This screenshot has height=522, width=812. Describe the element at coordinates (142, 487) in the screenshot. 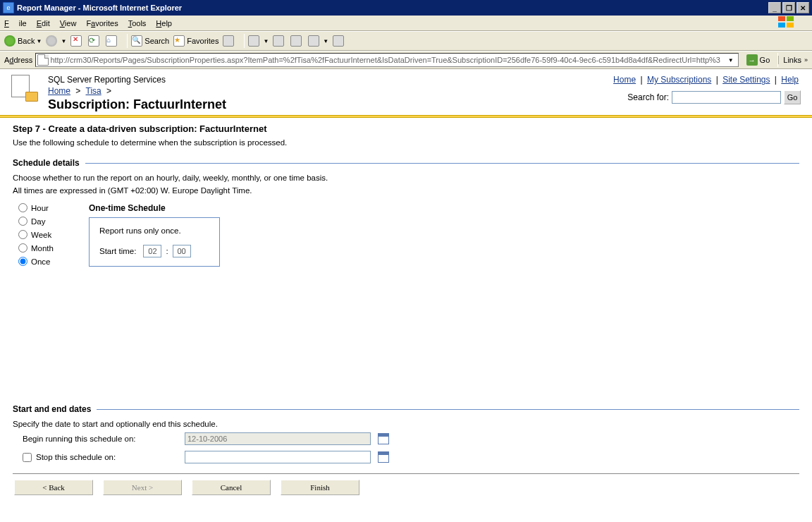

I see `next-button: Next >` at that location.